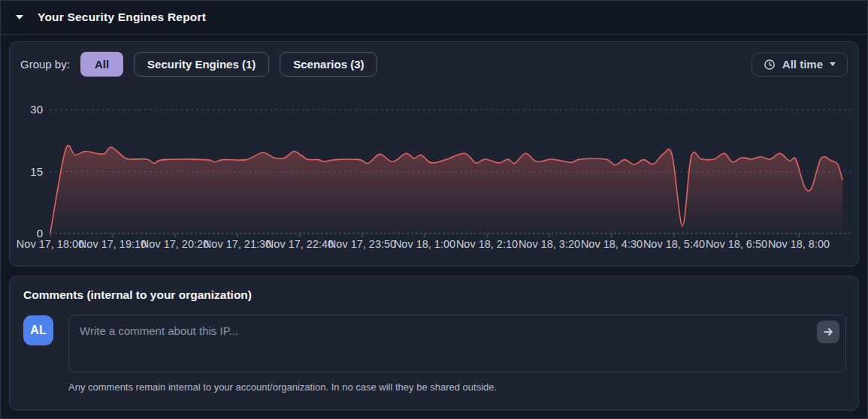 The width and height of the screenshot is (868, 419). I want to click on svg-text: Nov 18, 6:50, so click(736, 244).